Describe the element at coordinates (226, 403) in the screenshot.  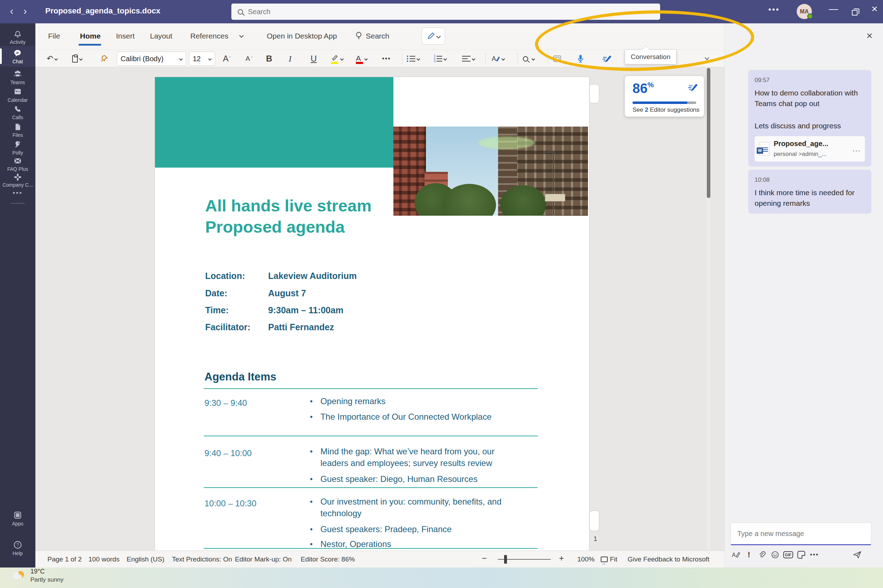
I see `agenda-time: 9:30 – 9:40` at that location.